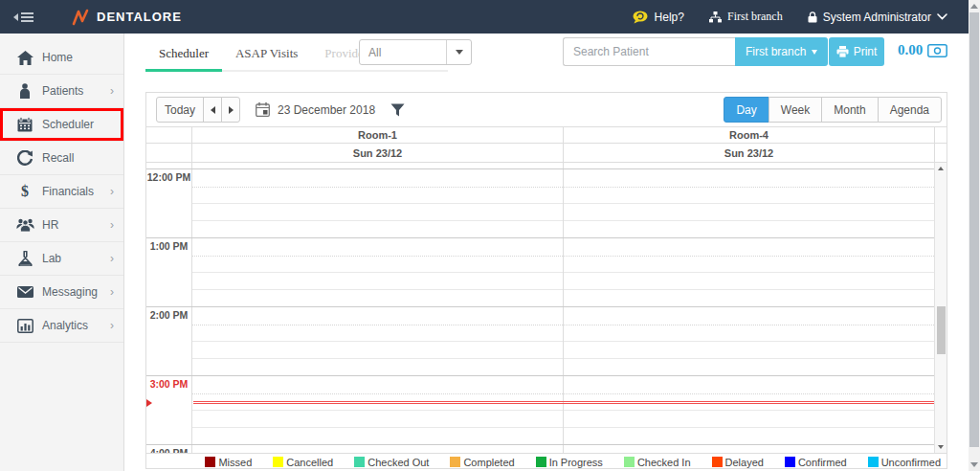 This screenshot has width=980, height=471. Describe the element at coordinates (940, 308) in the screenshot. I see `calendar-scrollbar` at that location.